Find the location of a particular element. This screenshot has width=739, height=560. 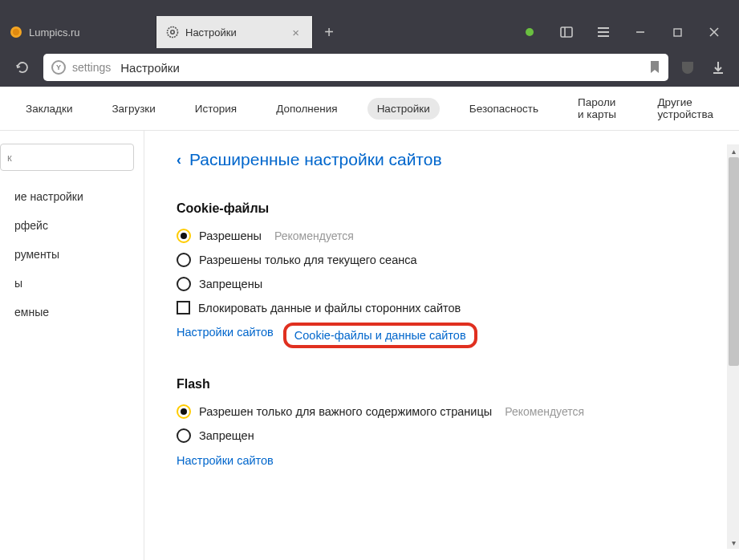

sidebar: к ие настройки рфейс рументы ы емные is located at coordinates (72, 345).